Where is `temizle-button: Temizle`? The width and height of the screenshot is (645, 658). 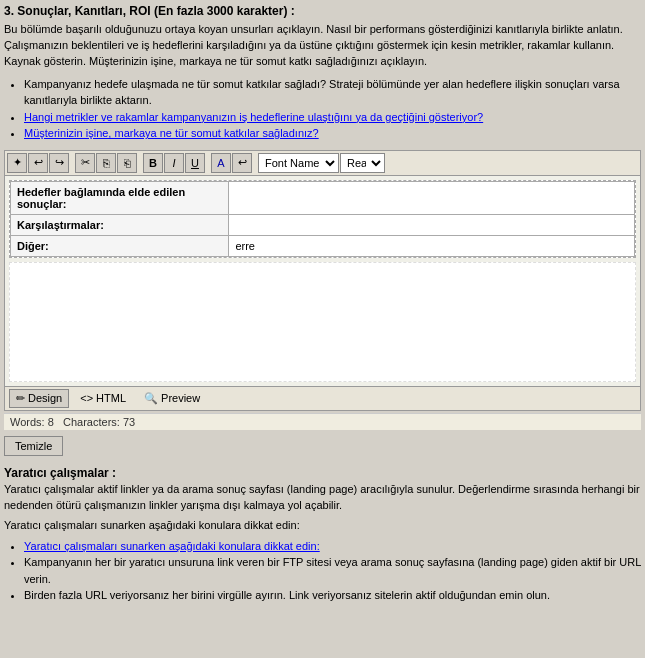
temizle-button: Temizle is located at coordinates (34, 446).